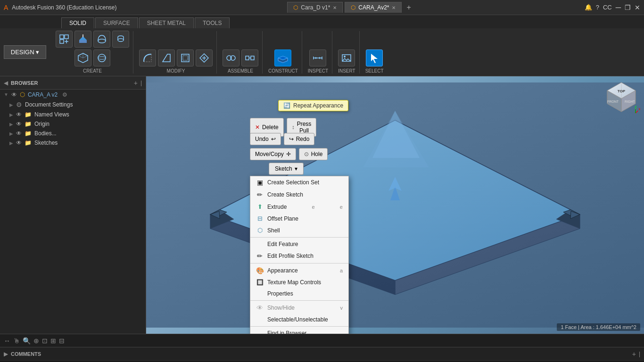  Describe the element at coordinates (6, 8) in the screenshot. I see `app-logo-icon: A` at that location.